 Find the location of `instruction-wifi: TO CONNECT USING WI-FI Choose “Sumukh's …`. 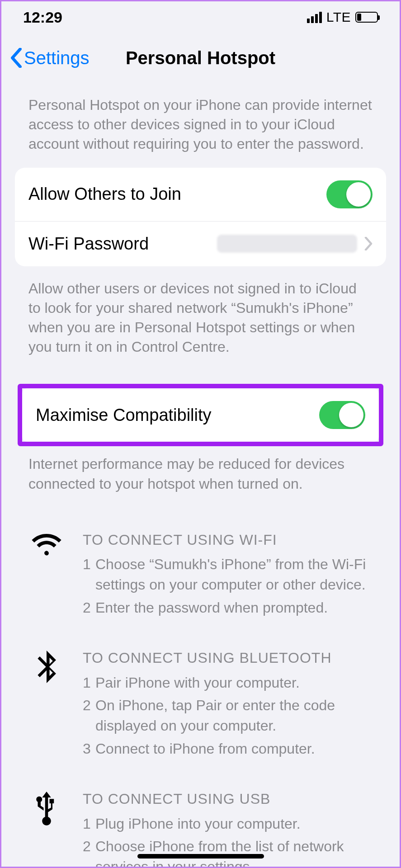

instruction-wifi: TO CONNECT USING WI-FI Choose “Sumukh's … is located at coordinates (201, 575).